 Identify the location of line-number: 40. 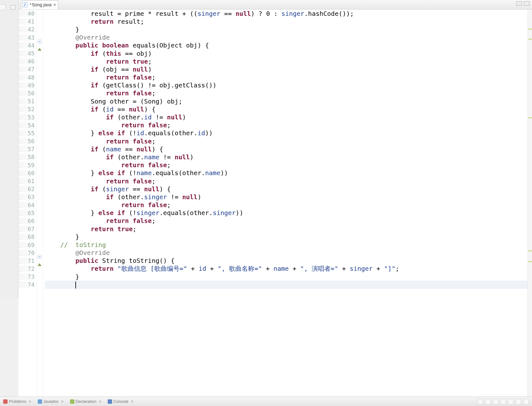
(27, 13).